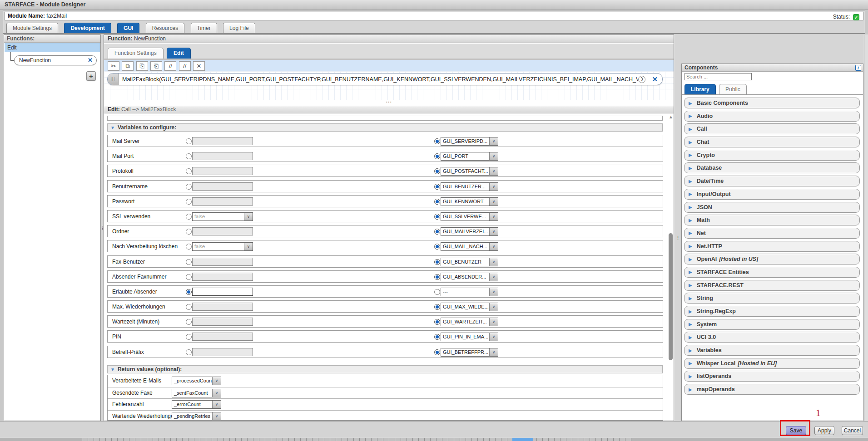  What do you see at coordinates (772, 285) in the screenshot?
I see `component-category: STARFACE.REST` at bounding box center [772, 285].